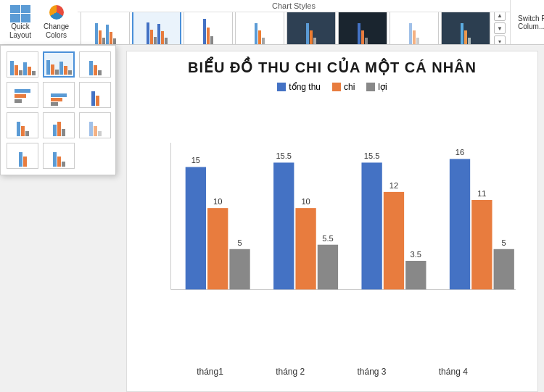 The height and width of the screenshot is (392, 544). What do you see at coordinates (371, 87) in the screenshot?
I see `legend-dot-loi` at bounding box center [371, 87].